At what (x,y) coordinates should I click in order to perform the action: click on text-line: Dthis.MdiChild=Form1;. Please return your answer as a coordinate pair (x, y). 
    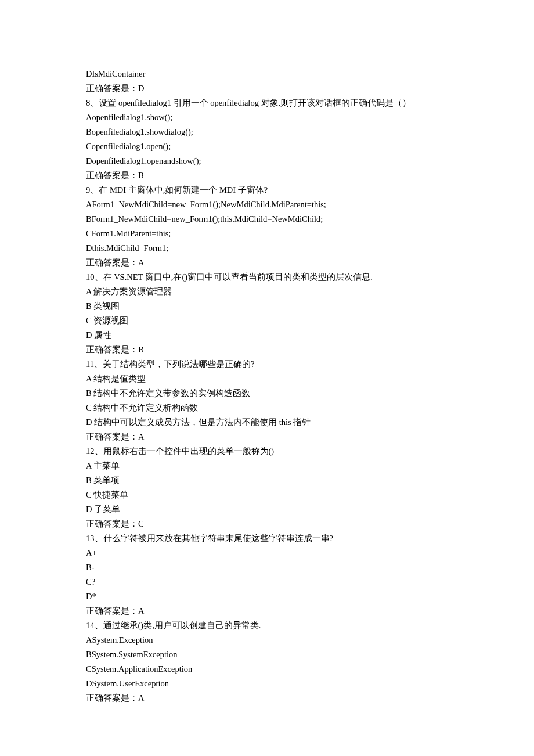
    Looking at the image, I should click on (267, 249).